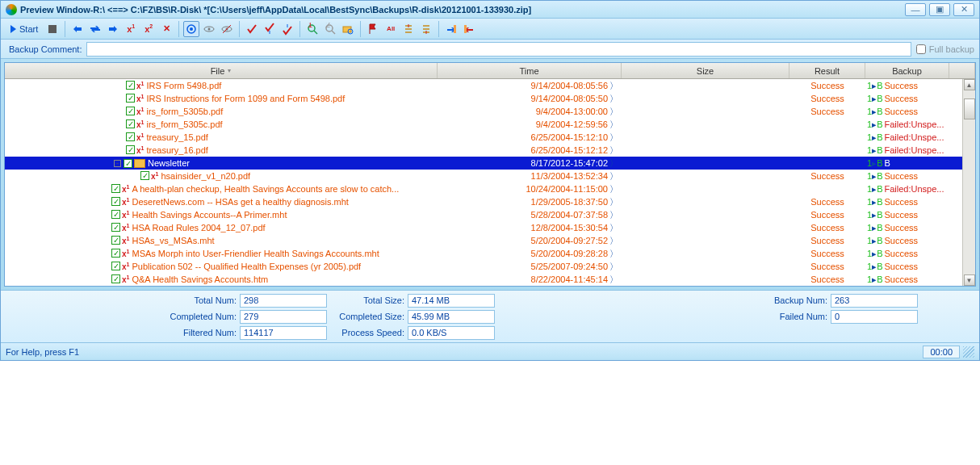 Image resolution: width=980 pixels, height=465 pixels. What do you see at coordinates (530, 202) in the screenshot?
I see `time-cell: 1/29/2005-18:37:50〉` at bounding box center [530, 202].